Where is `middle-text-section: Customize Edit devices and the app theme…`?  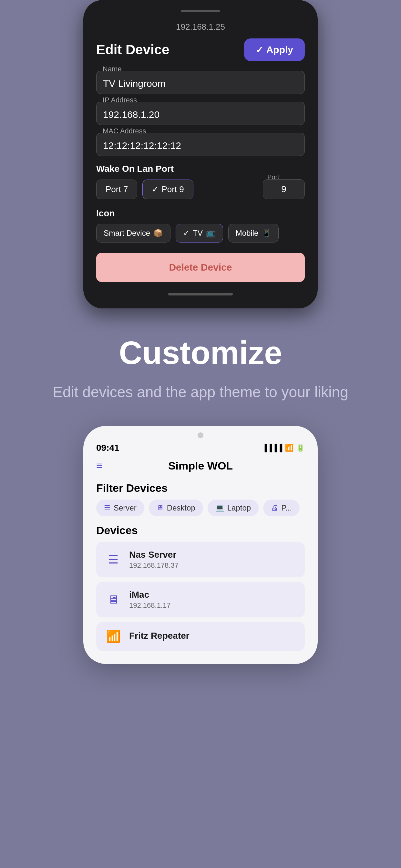
middle-text-section: Customize Edit devices and the app theme… is located at coordinates (200, 367).